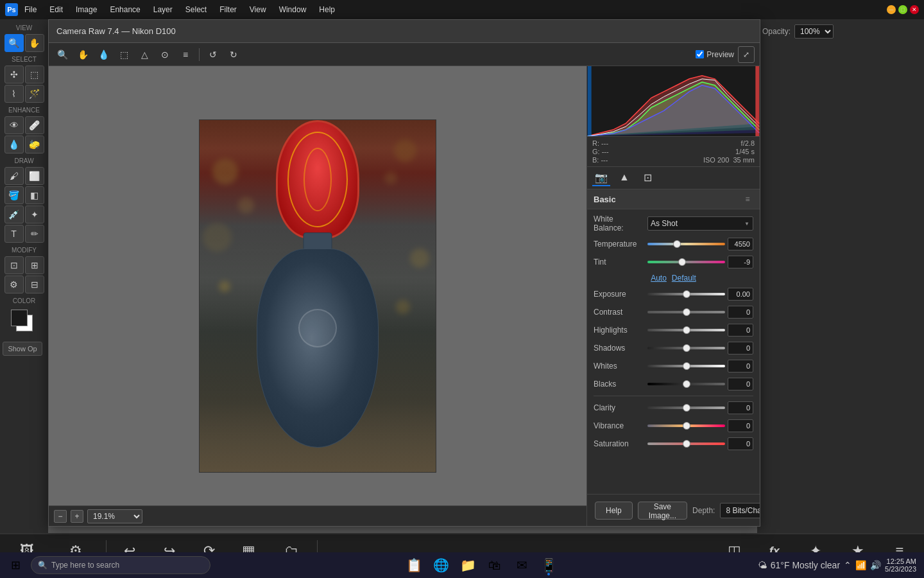 The image size is (924, 578). Describe the element at coordinates (601, 178) in the screenshot. I see `camera-panel-tab: 📷` at that location.